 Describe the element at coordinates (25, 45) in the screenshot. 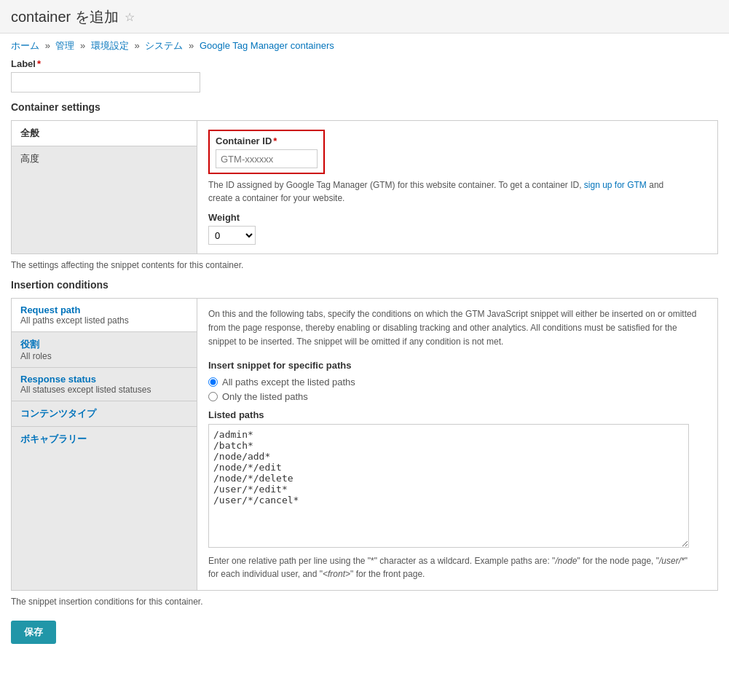

I see `breadcrumb-home: ホーム` at that location.